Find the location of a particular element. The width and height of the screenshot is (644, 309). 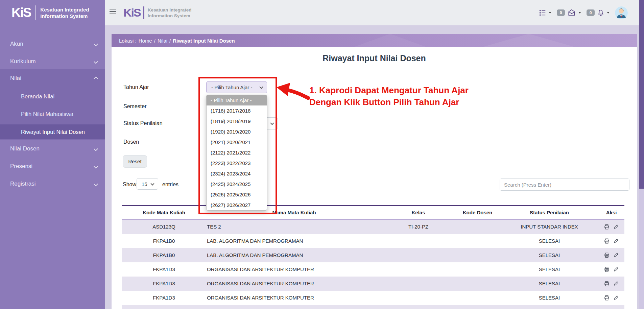

dropdown-option: (1920) 2019/2020 is located at coordinates (237, 132).